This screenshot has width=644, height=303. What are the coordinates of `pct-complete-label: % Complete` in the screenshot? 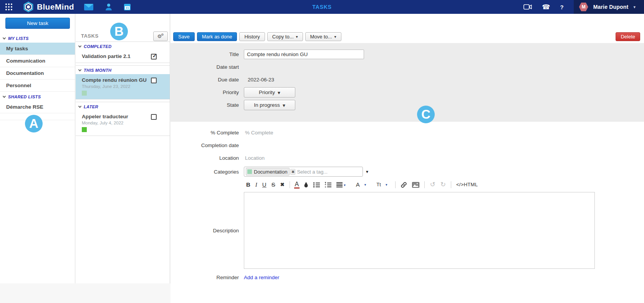 It's located at (205, 133).